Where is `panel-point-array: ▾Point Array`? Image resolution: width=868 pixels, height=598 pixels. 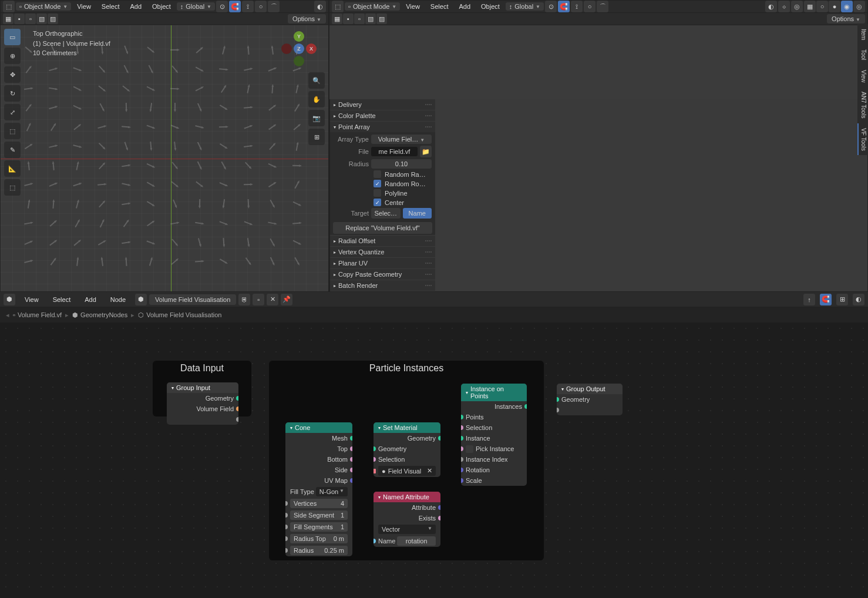 panel-point-array: ▾Point Array is located at coordinates (383, 127).